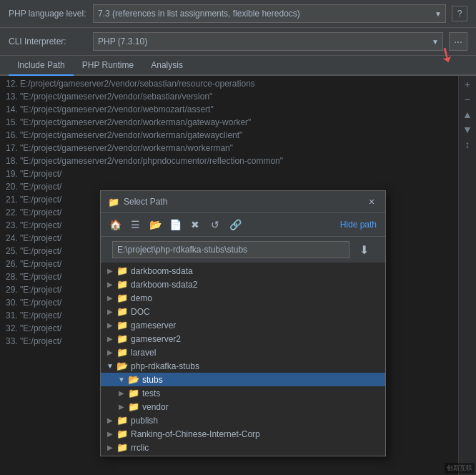 The image size is (476, 475). Describe the element at coordinates (48, 41) in the screenshot. I see `cli-label: CLI Interpreter:` at that location.